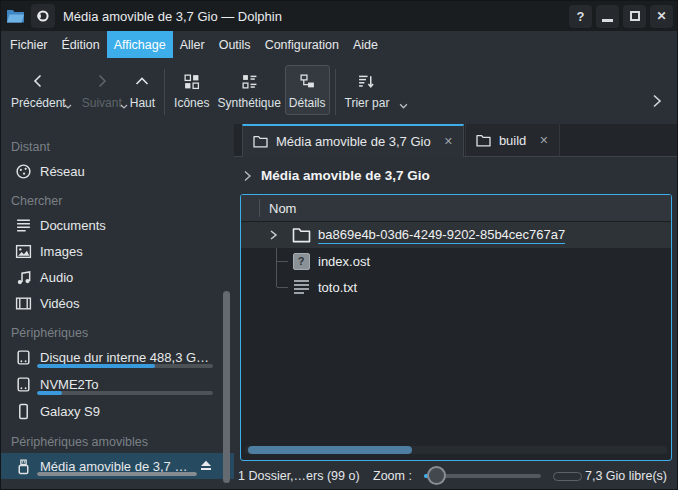 Image resolution: width=678 pixels, height=490 pixels. Describe the element at coordinates (366, 44) in the screenshot. I see `menu-aide: Aide` at that location.